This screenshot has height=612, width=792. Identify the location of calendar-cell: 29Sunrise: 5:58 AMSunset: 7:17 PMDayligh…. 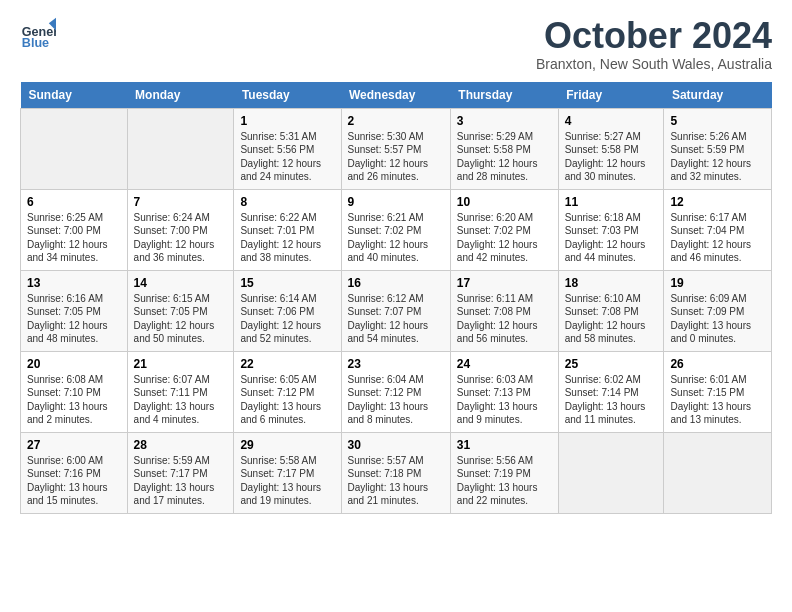
(288, 472).